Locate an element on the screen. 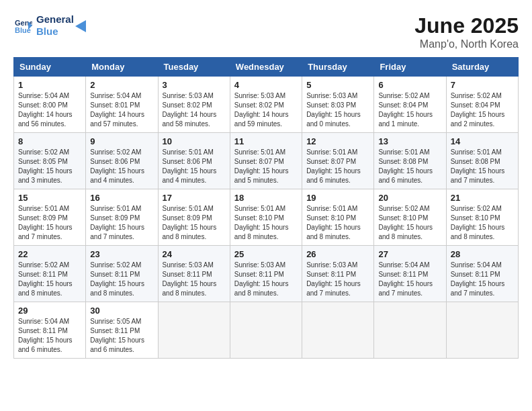  calendar-cell: 19Sunrise: 5:01 AM Sunset: 8:10 PM Dayli… is located at coordinates (339, 218).